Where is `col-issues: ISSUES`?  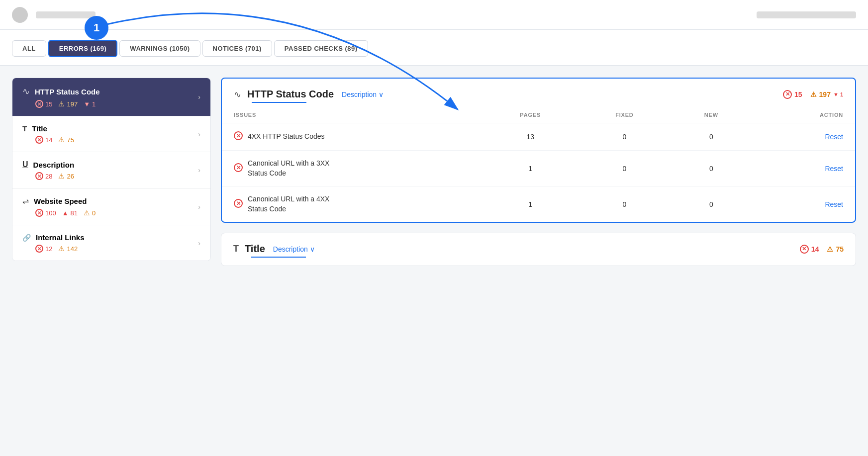 col-issues: ISSUES is located at coordinates (352, 115).